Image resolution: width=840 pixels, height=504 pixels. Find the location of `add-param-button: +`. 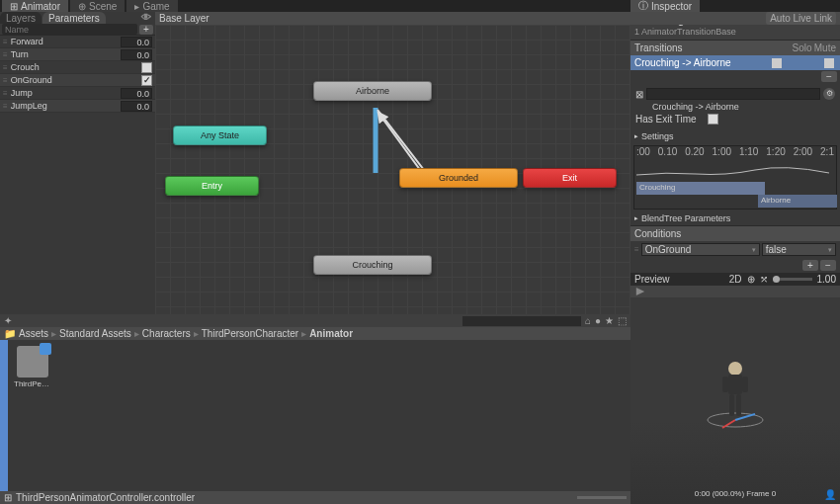

add-param-button: + is located at coordinates (146, 30).